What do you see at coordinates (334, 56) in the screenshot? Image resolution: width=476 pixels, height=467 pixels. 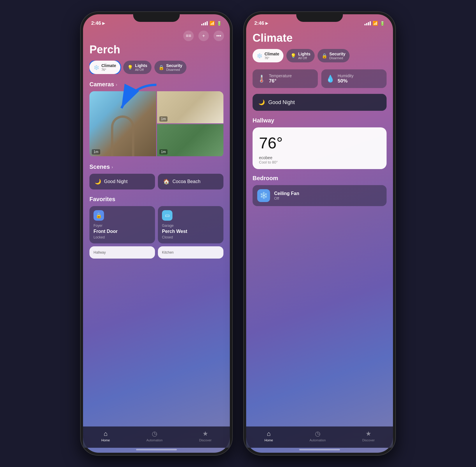 I see `right-pill-security: 🔒 Security Disarmed` at bounding box center [334, 56].